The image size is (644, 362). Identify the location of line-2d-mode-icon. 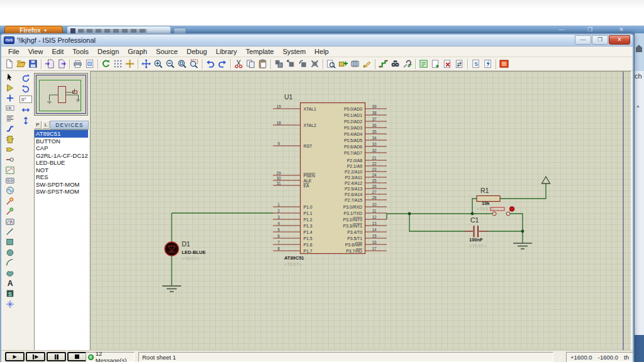
(10, 232).